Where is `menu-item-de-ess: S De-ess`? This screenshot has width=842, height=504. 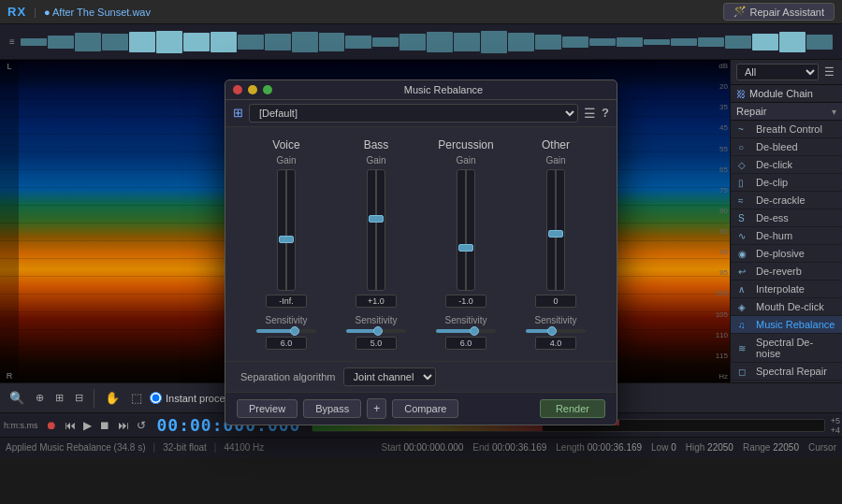 menu-item-de-ess: S De-ess is located at coordinates (786, 219).